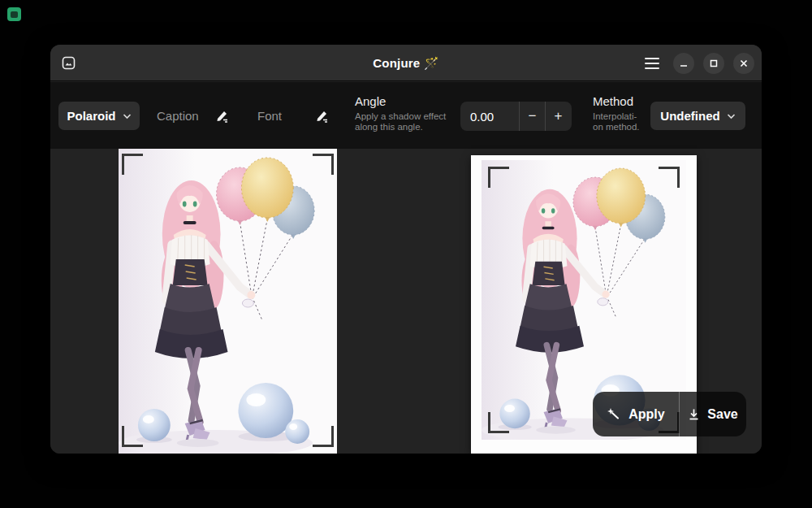 The image size is (812, 508). Describe the element at coordinates (99, 115) in the screenshot. I see `frame-style-dropdown: Polaroid` at that location.